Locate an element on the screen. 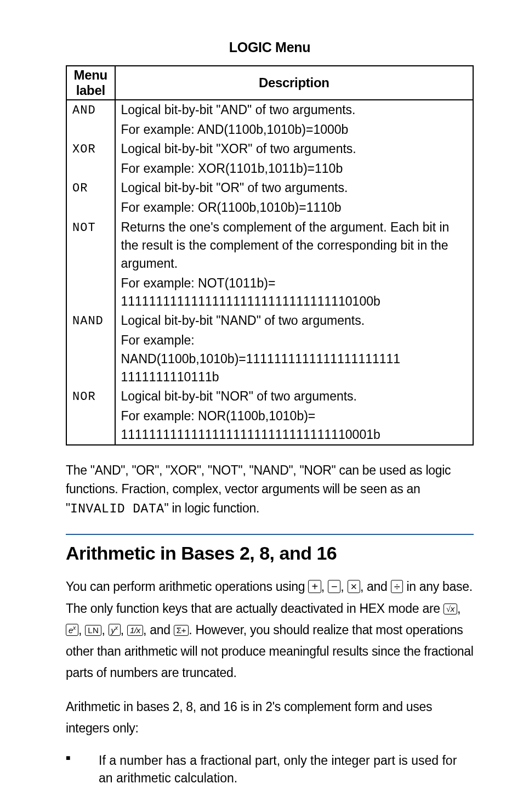  table-row: For example: AND(1100b,1010b)=1000b is located at coordinates (270, 129).